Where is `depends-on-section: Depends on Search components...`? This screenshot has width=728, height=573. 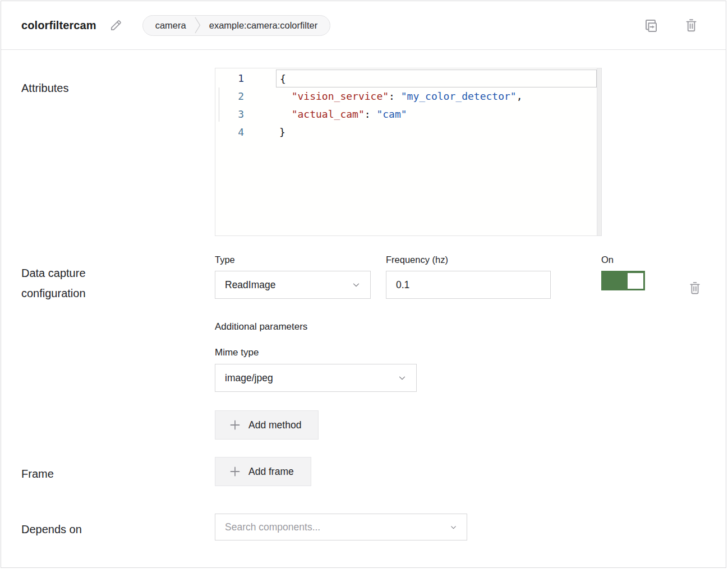 depends-on-section: Depends on Search components... is located at coordinates (374, 527).